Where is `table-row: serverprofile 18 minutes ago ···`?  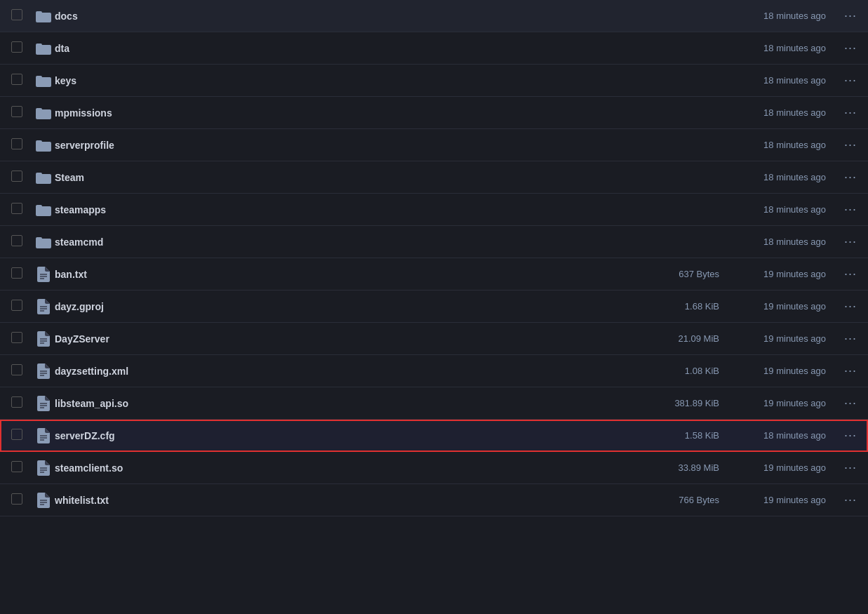
table-row: serverprofile 18 minutes ago ··· is located at coordinates (434, 145).